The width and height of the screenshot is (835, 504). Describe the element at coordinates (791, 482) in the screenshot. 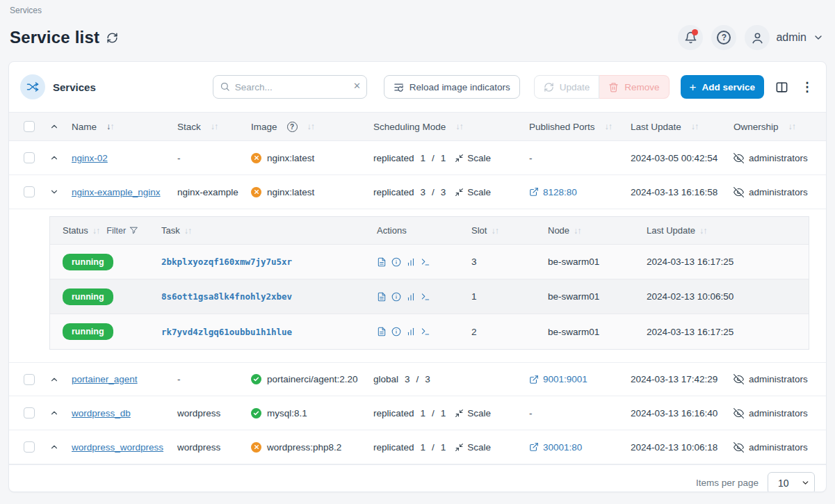

I see `items-per-page-select-wrap: 10` at that location.